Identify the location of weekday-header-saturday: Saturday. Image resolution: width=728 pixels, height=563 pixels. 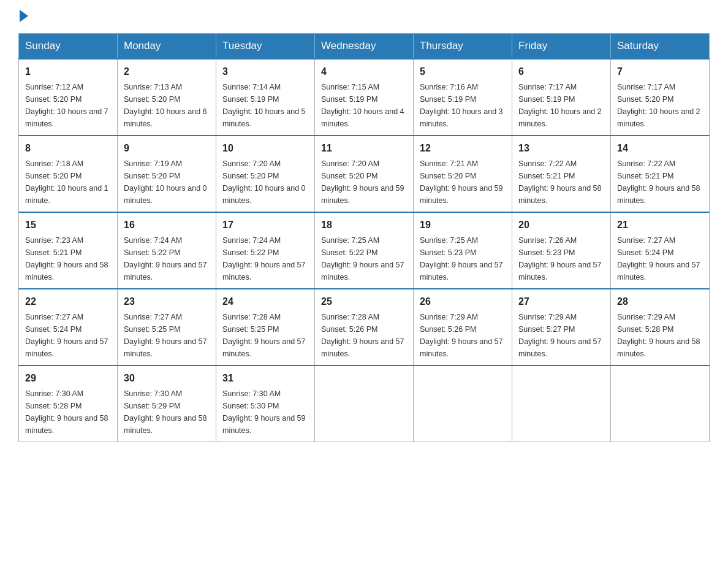
(661, 47).